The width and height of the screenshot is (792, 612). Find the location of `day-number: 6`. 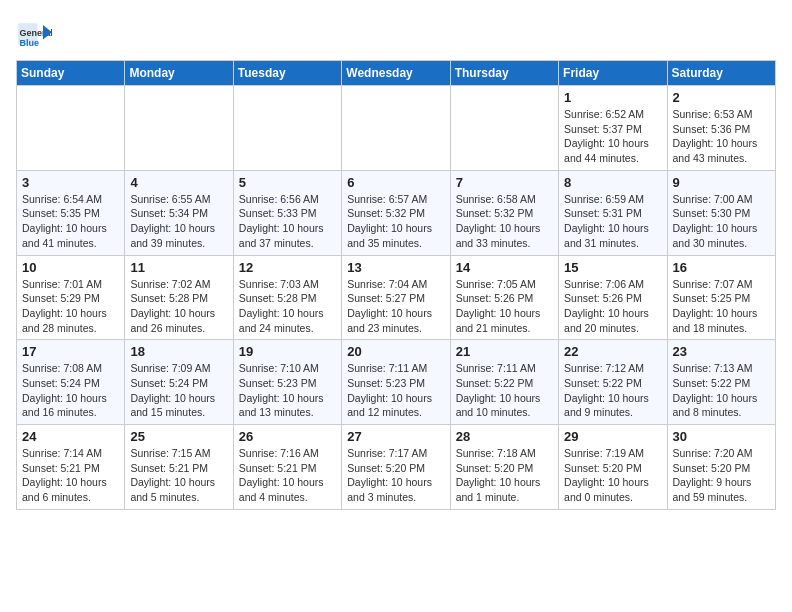

day-number: 6 is located at coordinates (396, 182).